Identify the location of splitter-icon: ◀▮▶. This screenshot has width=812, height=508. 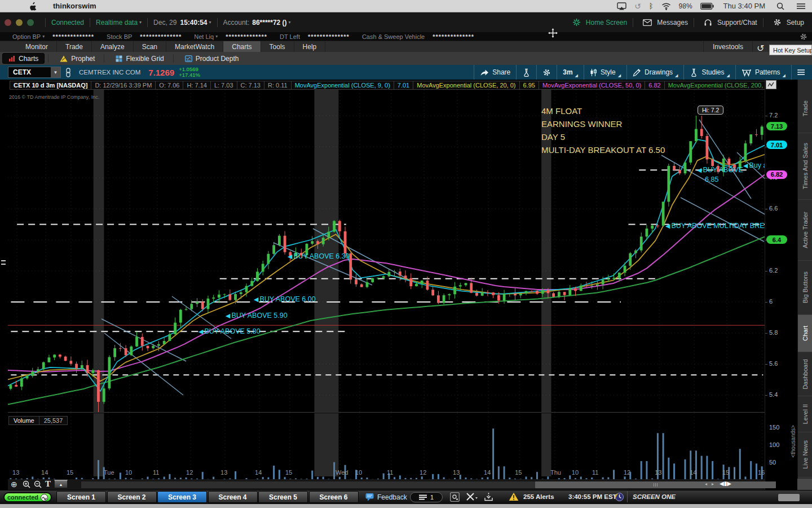
(725, 483).